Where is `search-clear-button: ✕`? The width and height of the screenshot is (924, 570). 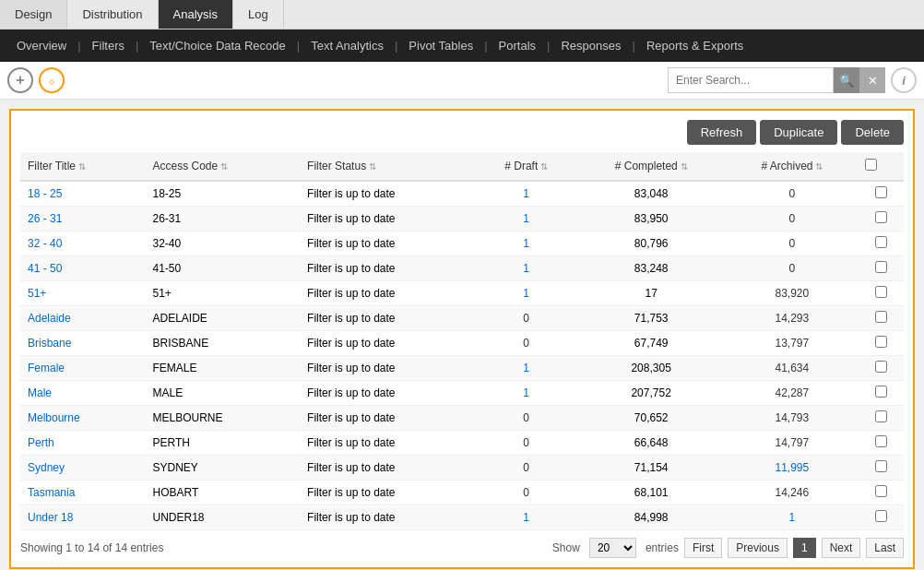 search-clear-button: ✕ is located at coordinates (872, 80).